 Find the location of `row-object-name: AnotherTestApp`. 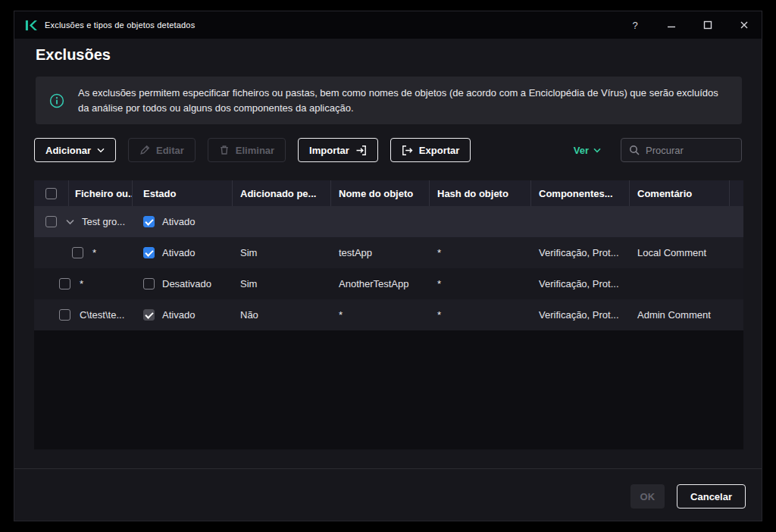

row-object-name: AnotherTestApp is located at coordinates (380, 283).